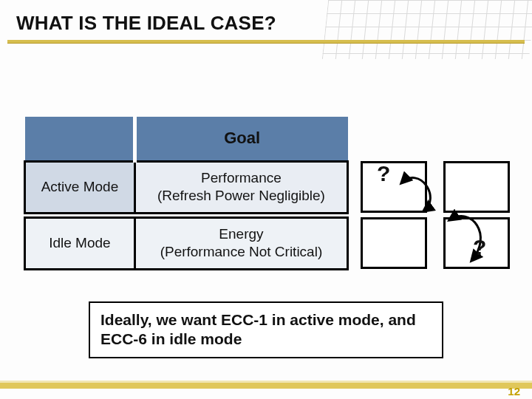 This screenshot has height=399, width=532. Describe the element at coordinates (394, 187) in the screenshot. I see `box-top-left` at that location.